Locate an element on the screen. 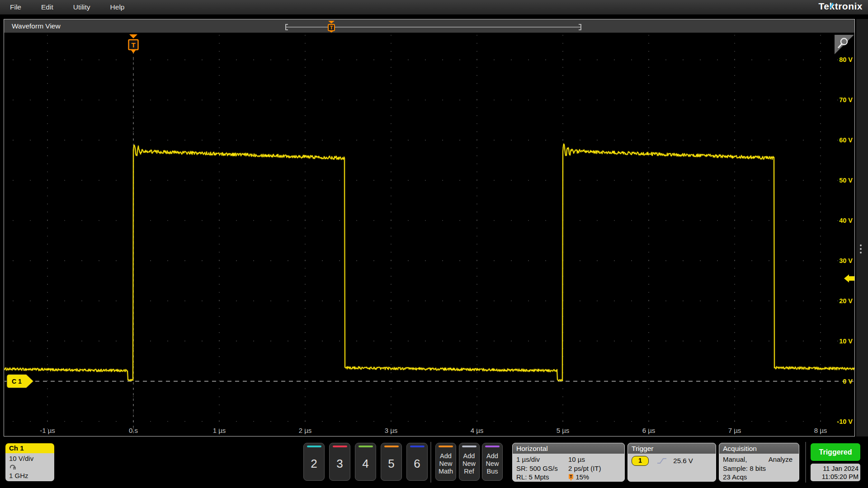 The width and height of the screenshot is (868, 488). channel-button-label: 4 is located at coordinates (365, 464).